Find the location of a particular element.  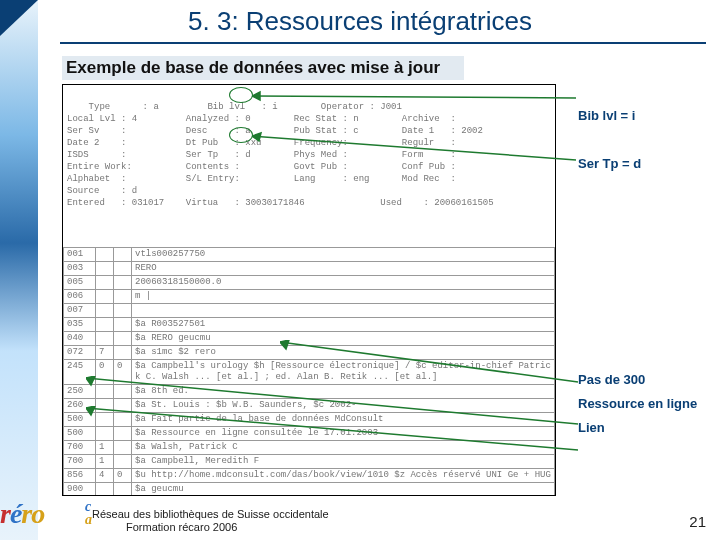

arrow-lien is located at coordinates (335, 432).